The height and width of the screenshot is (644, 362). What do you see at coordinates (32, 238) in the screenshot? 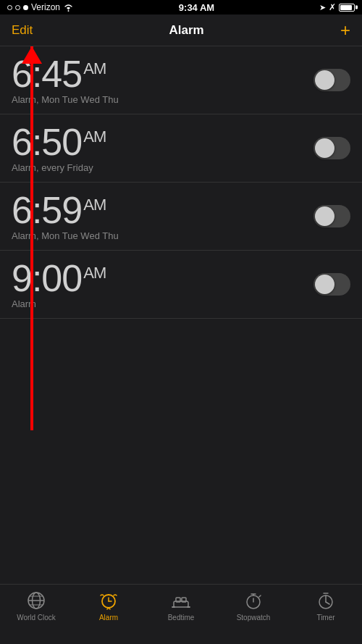
I see `red-arrow-indicator` at bounding box center [32, 238].